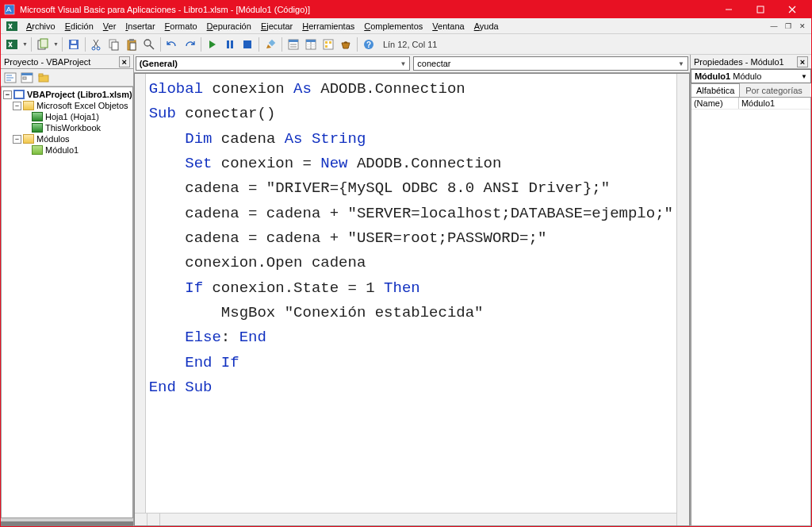  I want to click on toolbox-button, so click(346, 44).